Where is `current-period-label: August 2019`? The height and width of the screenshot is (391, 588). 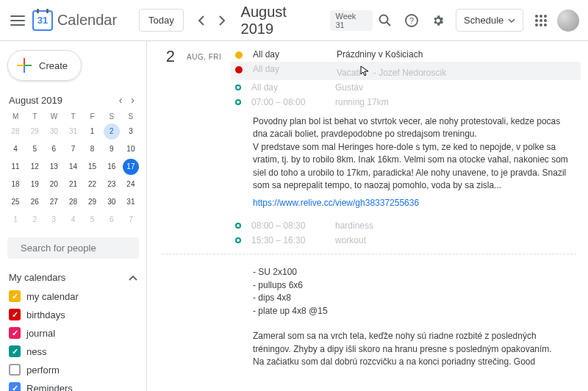
current-period-label: August 2019 is located at coordinates (282, 21).